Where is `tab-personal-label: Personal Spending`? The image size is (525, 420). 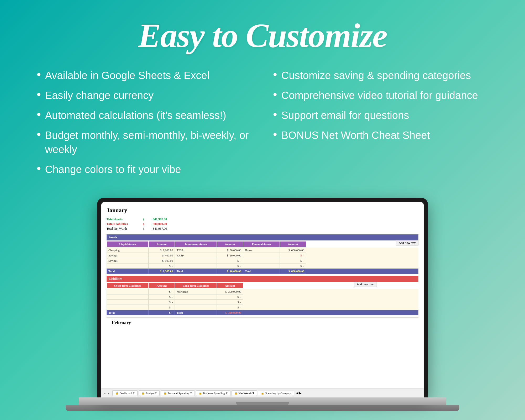
tab-personal-label: Personal Spending is located at coordinates (178, 393).